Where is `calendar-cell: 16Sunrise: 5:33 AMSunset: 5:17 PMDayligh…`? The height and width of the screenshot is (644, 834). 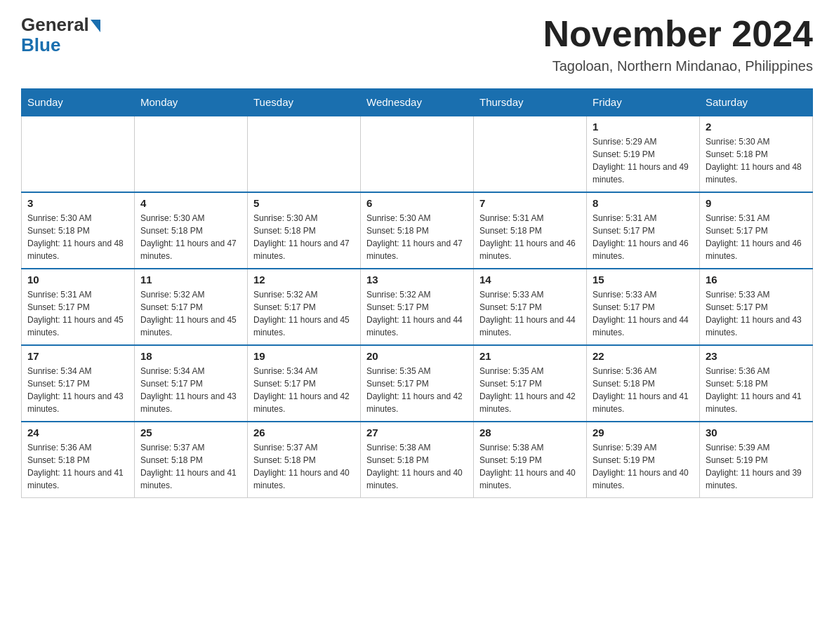 calendar-cell: 16Sunrise: 5:33 AMSunset: 5:17 PMDayligh… is located at coordinates (757, 307).